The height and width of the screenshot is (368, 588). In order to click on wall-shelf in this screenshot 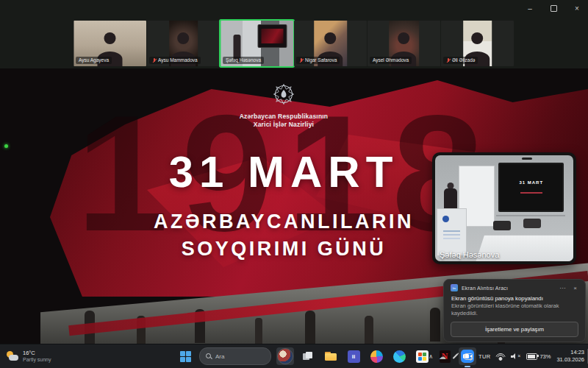, I will do `click(531, 216)`.